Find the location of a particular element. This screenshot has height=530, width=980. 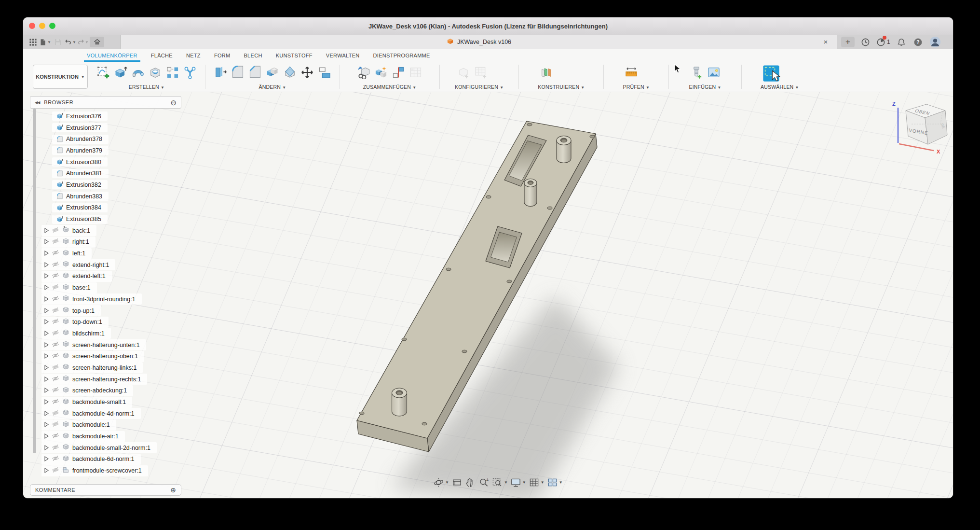

history-row: Abrunden383 is located at coordinates (99, 196).